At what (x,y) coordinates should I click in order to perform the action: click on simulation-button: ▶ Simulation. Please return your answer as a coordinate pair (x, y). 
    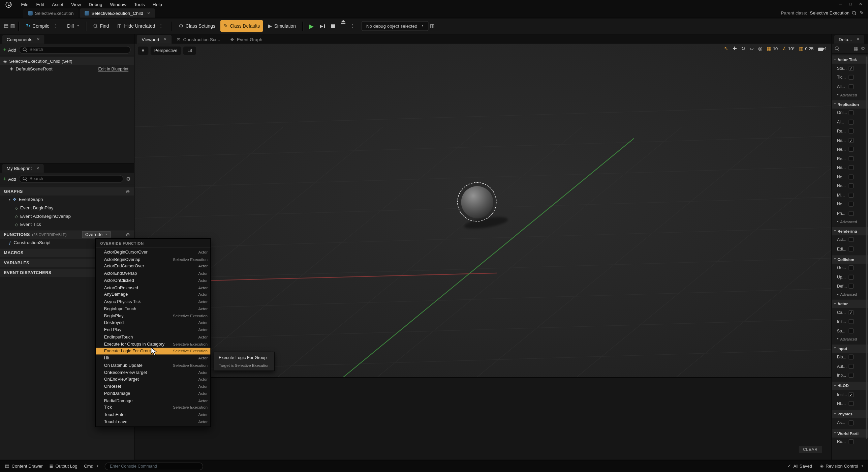
    Looking at the image, I should click on (282, 26).